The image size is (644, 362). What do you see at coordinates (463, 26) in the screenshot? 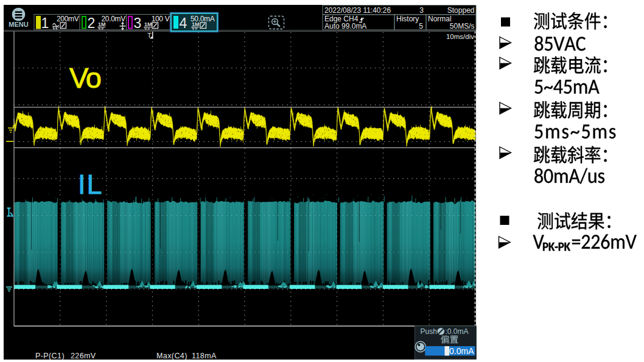
I see `svg-text: 50MS/s` at bounding box center [463, 26].